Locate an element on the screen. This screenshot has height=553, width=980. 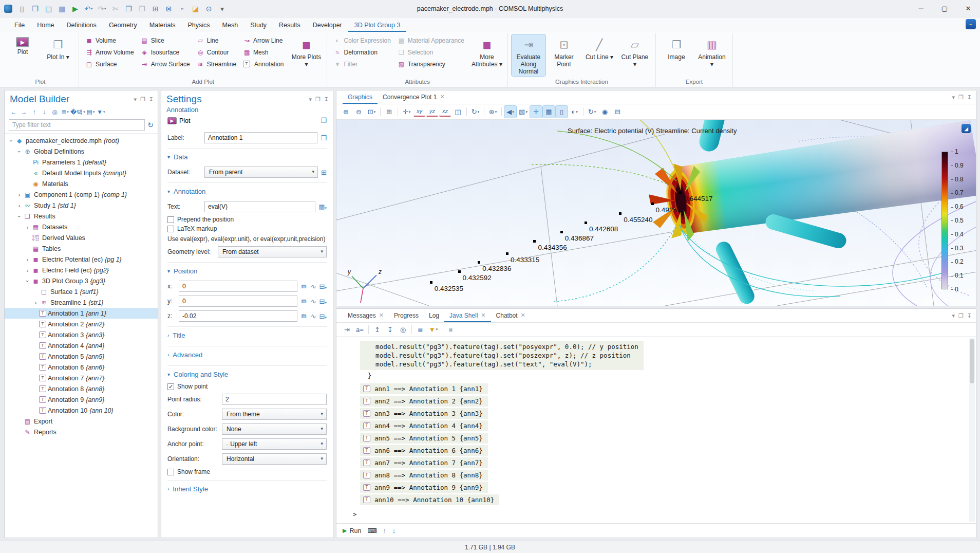
gt-zoom-box: ⊡▾ is located at coordinates (372, 112).